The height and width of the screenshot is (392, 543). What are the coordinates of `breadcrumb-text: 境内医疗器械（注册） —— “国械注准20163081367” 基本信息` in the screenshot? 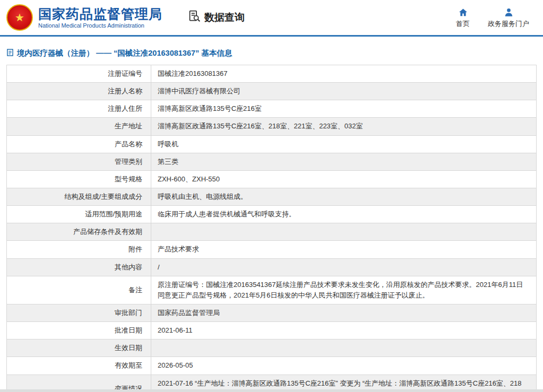 It's located at (124, 53).